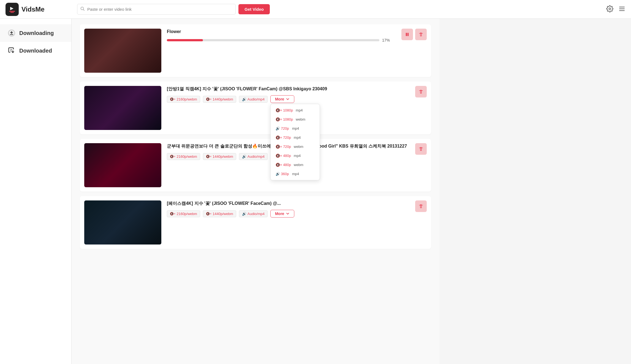 Image resolution: width=631 pixels, height=364 pixels. Describe the element at coordinates (287, 89) in the screenshot. I see `video-title-2: [안방1열 직캠4K] 지수 '꽃' (JISOO 'FLOWER' FanCa…` at that location.